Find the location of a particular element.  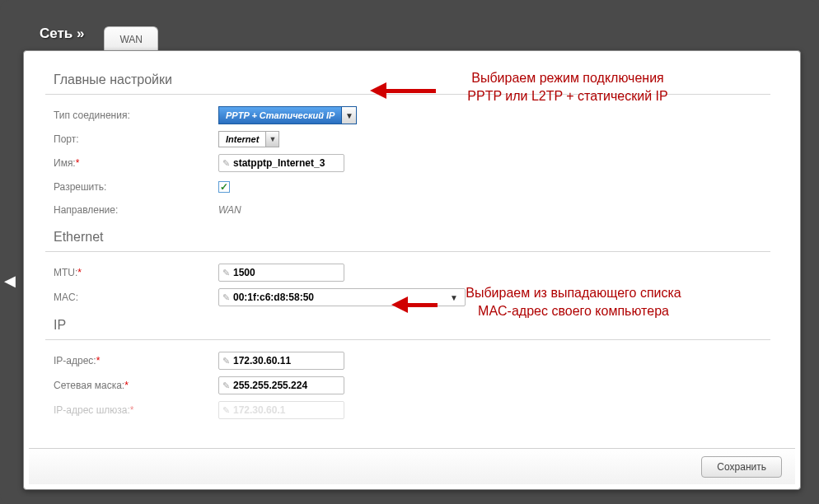

label-name: Имя:* is located at coordinates (136, 163).